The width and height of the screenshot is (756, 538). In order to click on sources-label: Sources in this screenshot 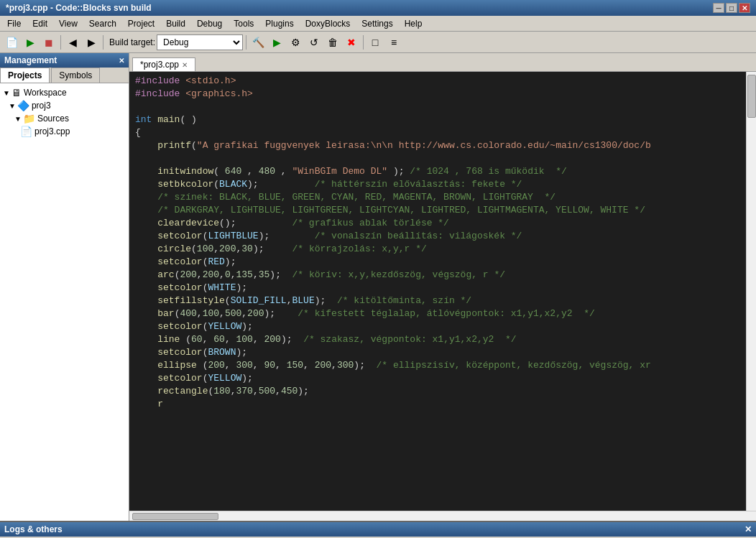, I will do `click(53, 119)`.